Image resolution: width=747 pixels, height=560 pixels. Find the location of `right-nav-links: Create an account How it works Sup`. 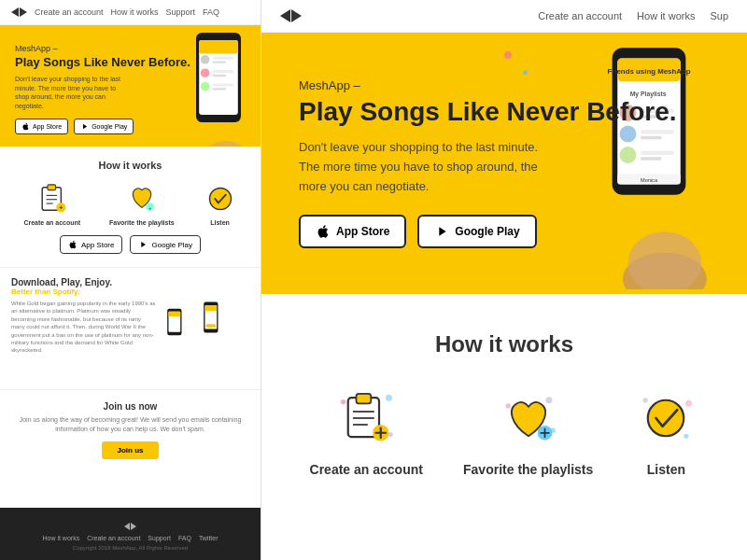

right-nav-links: Create an account How it works Sup is located at coordinates (633, 16).